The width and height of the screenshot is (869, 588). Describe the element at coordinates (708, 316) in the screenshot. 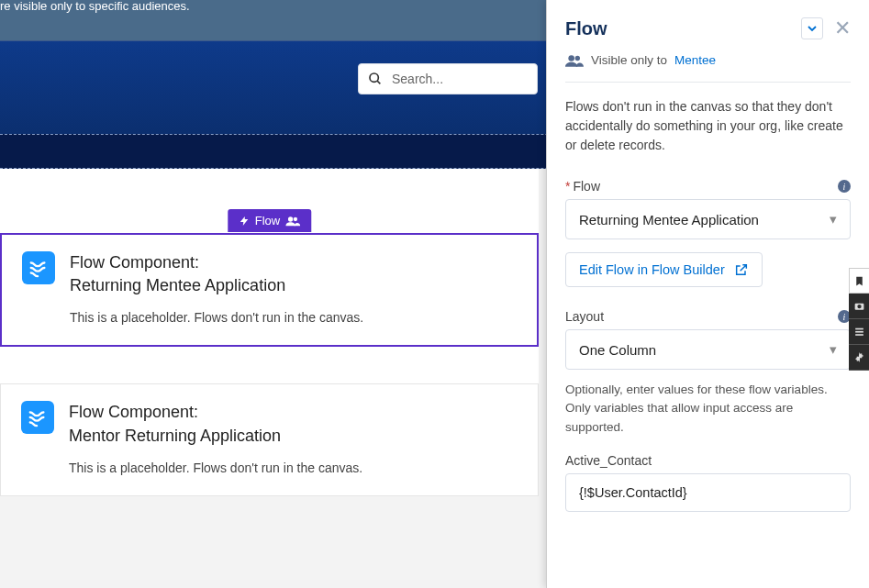

I see `layout-field-label: Layout i` at that location.